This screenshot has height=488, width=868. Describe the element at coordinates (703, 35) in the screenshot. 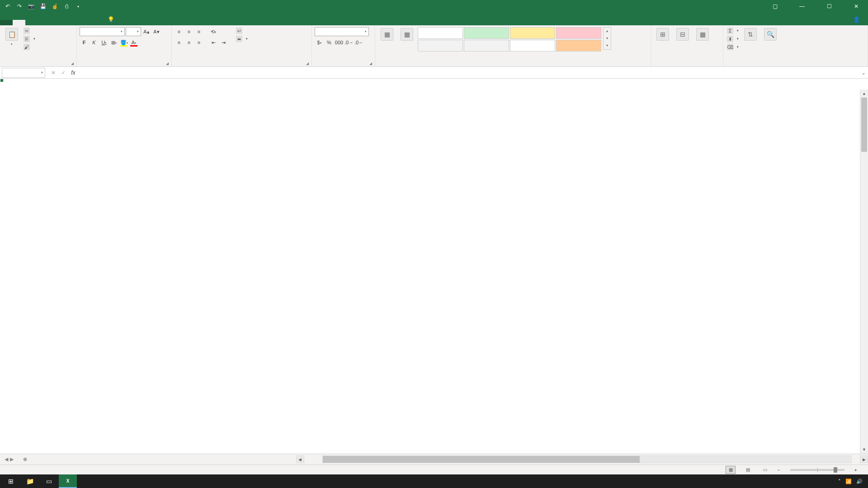

I see `format-cells-button: ▦` at that location.